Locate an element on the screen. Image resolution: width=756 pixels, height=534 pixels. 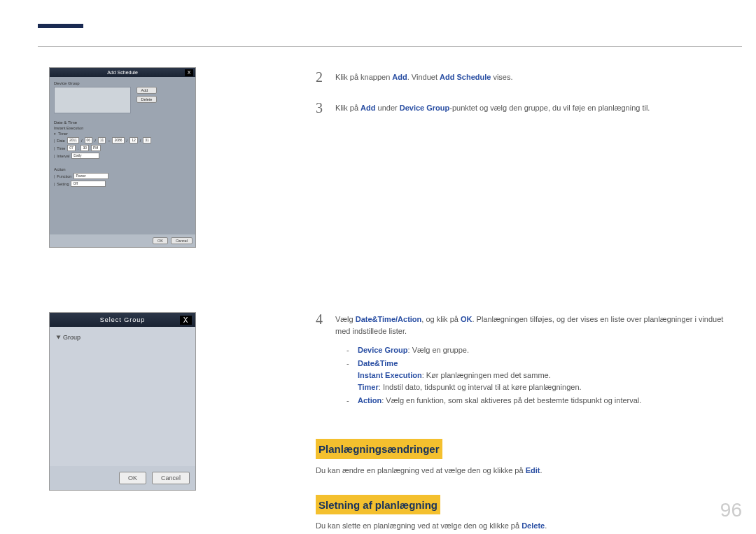
date-month-1: 06 is located at coordinates (89, 140).